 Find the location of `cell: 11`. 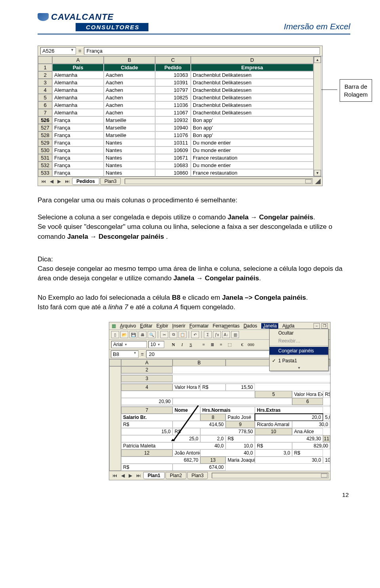

cell: 11 is located at coordinates (327, 439).